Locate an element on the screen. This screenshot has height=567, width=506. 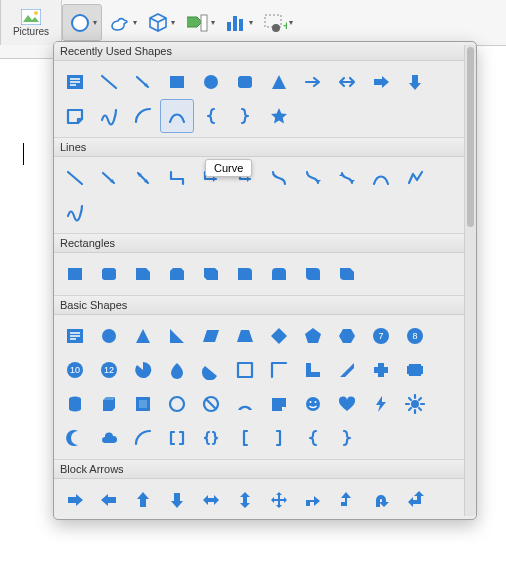
shape-bent-arrow-up is located at coordinates (347, 500).